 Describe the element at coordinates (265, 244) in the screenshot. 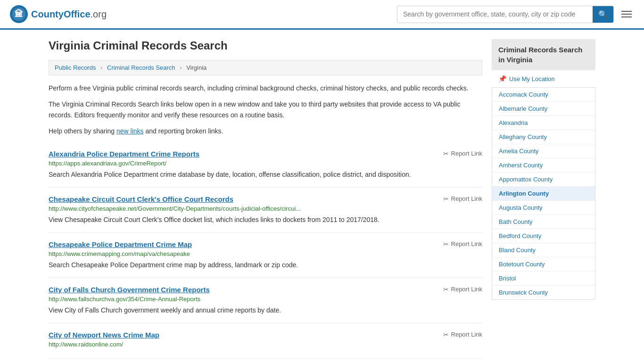

I see `result-header: Chesapeake Police Department Crime Map ✂…` at that location.